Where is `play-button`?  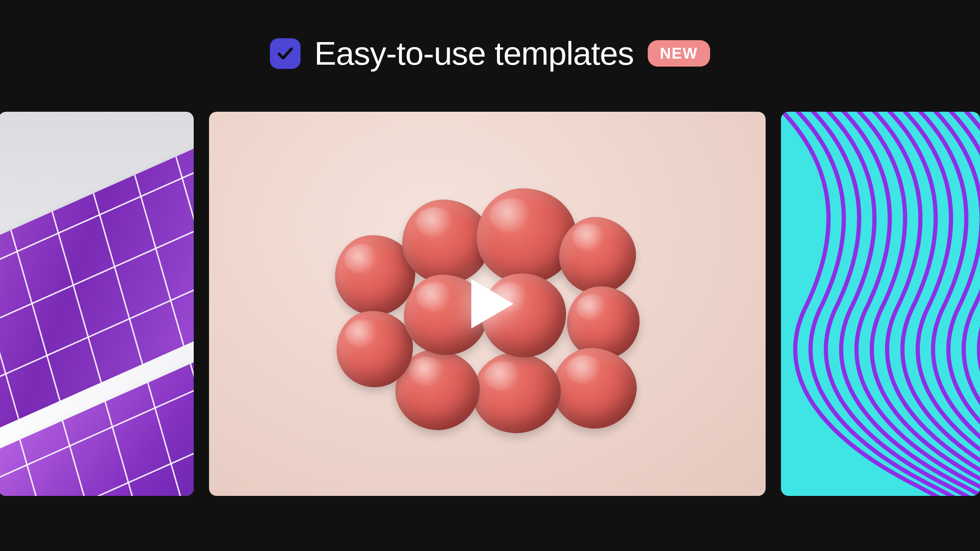 play-button is located at coordinates (487, 304).